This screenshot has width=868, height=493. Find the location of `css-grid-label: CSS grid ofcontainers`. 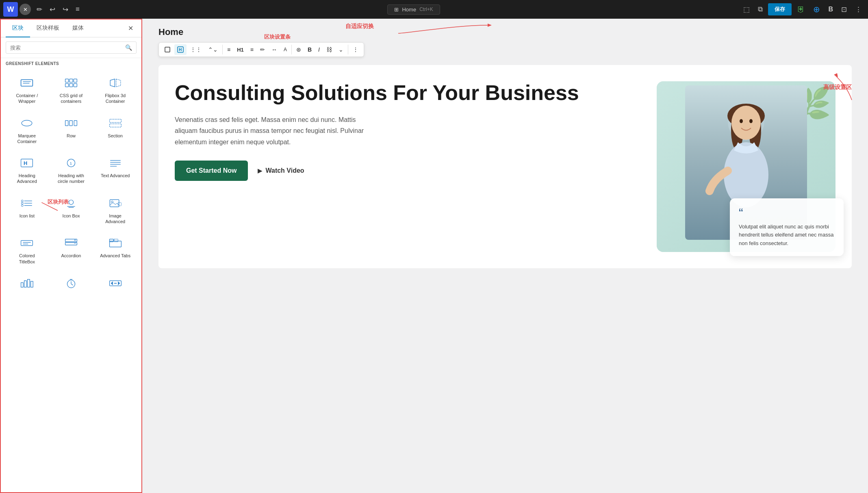

css-grid-label: CSS grid ofcontainers is located at coordinates (71, 98).